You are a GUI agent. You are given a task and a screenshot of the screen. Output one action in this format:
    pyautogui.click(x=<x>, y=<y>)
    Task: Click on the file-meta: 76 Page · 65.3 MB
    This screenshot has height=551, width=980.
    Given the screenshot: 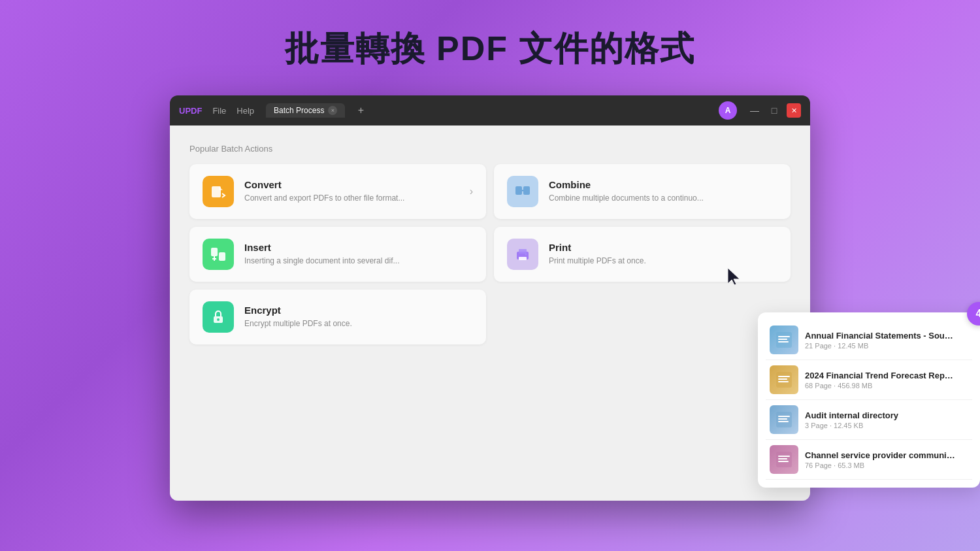 What is the action you would take?
    pyautogui.click(x=887, y=465)
    